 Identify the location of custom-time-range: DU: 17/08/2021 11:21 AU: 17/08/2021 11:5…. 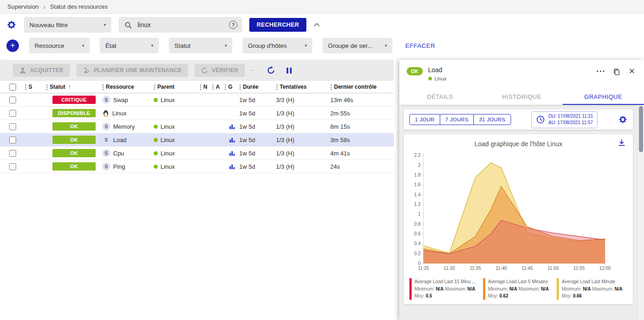
(564, 120).